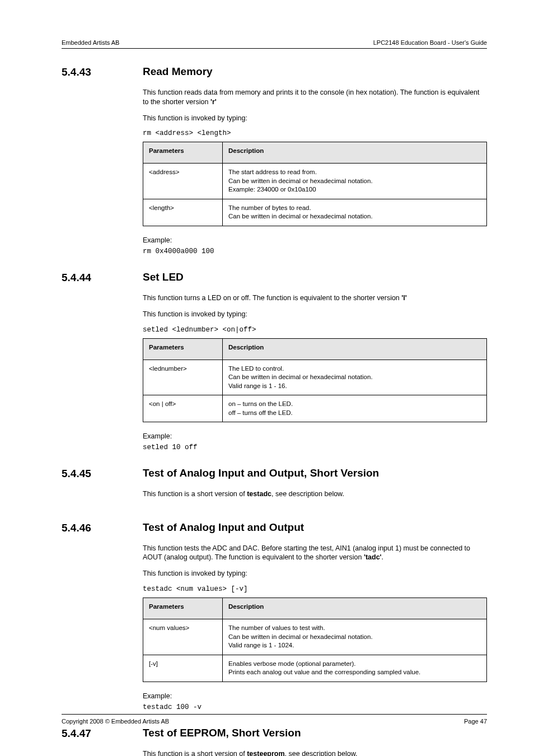 Image resolution: width=534 pixels, height=756 pixels. What do you see at coordinates (102, 474) in the screenshot?
I see `section-number: 5.4.45` at bounding box center [102, 474].